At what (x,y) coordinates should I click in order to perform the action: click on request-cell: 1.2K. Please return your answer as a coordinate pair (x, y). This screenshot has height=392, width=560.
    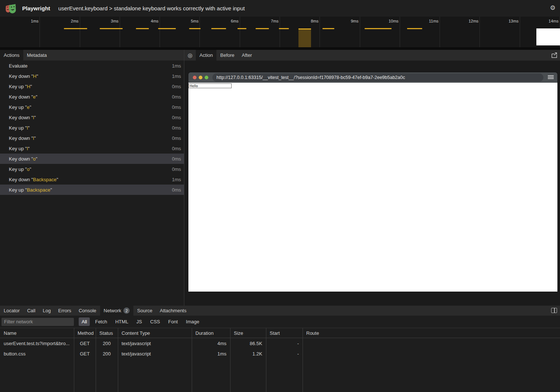
    Looking at the image, I should click on (248, 354).